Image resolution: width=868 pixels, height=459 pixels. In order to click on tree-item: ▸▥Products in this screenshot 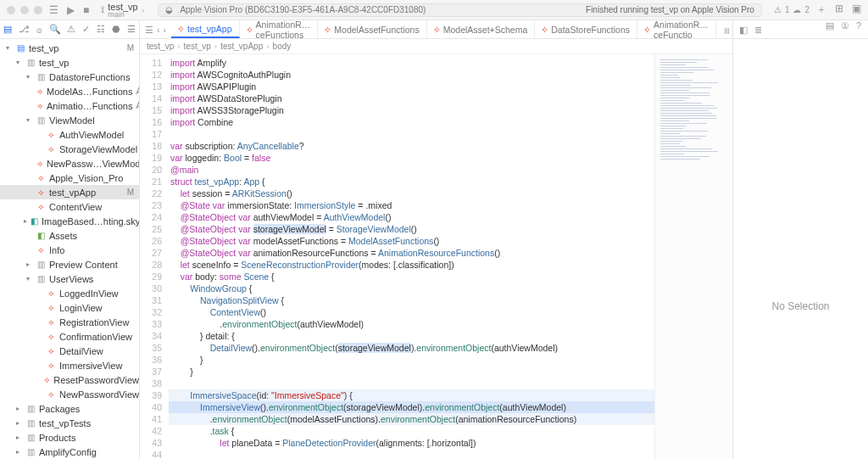, I will do `click(70, 438)`.